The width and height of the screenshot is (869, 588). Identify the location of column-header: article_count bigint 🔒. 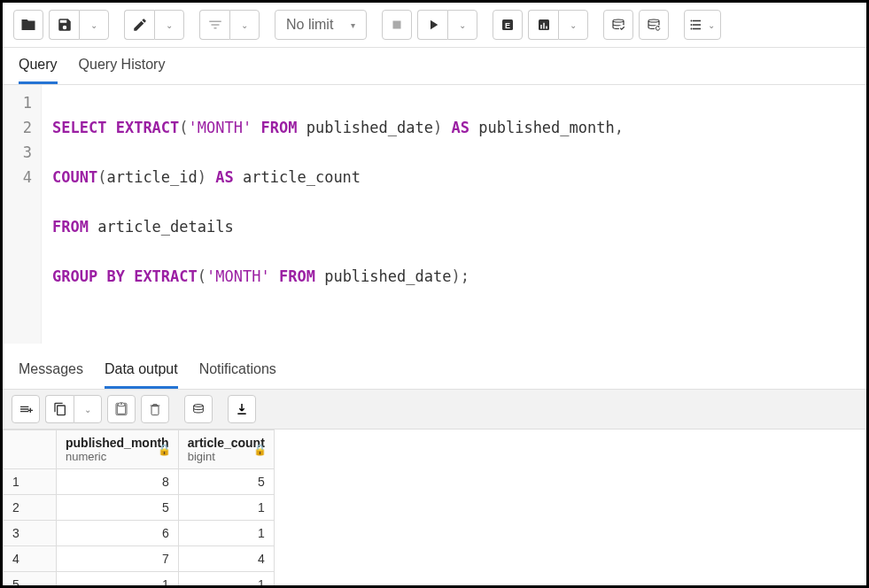
(226, 450).